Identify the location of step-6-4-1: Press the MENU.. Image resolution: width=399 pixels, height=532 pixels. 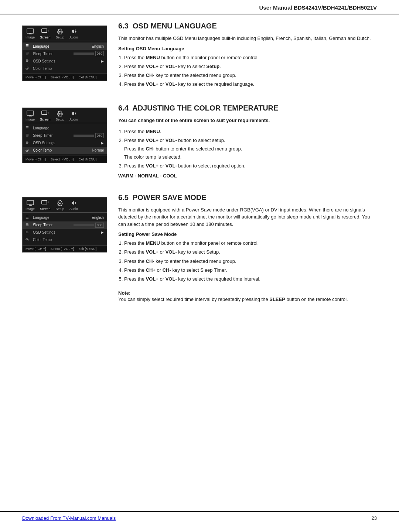
(250, 132).